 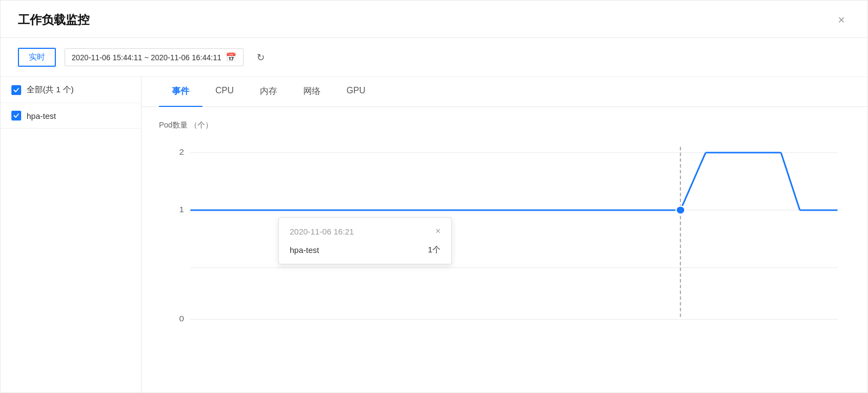 What do you see at coordinates (50, 90) in the screenshot?
I see `sidebar-label-all: 全部(共 1 个)` at bounding box center [50, 90].